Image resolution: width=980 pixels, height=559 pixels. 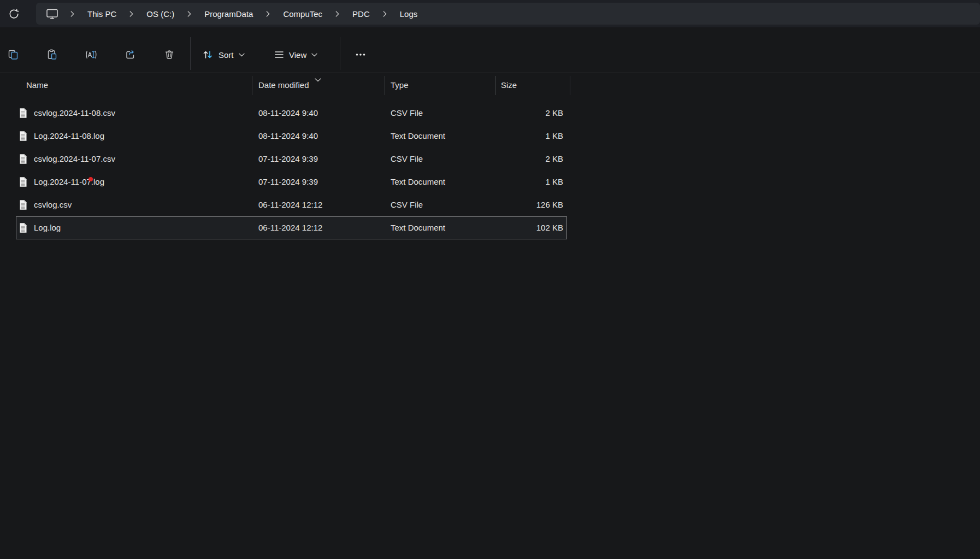 I want to click on delete-button, so click(x=169, y=55).